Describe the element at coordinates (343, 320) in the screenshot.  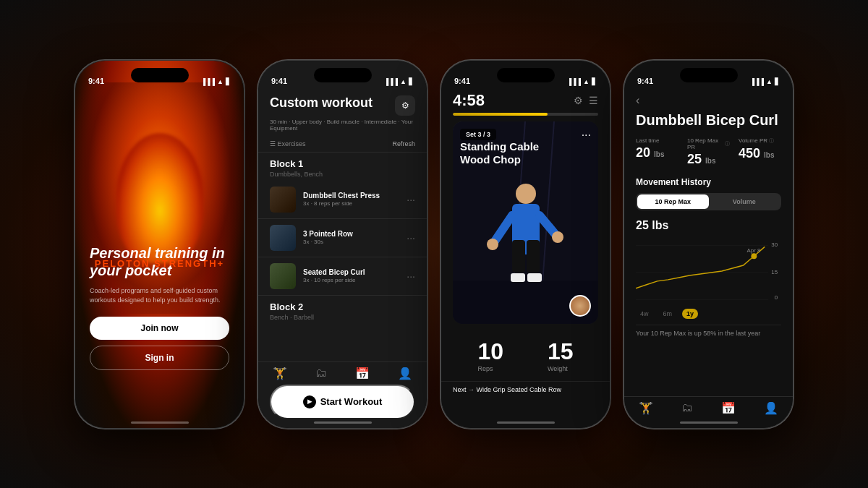
I see `block2-subtitle: Bench · Barbell` at that location.